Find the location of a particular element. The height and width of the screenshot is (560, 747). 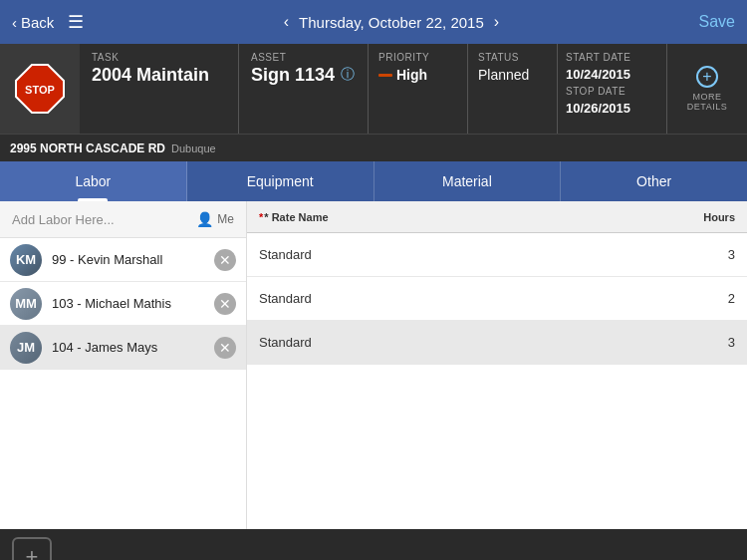

avatar-michael: MM is located at coordinates (26, 304).